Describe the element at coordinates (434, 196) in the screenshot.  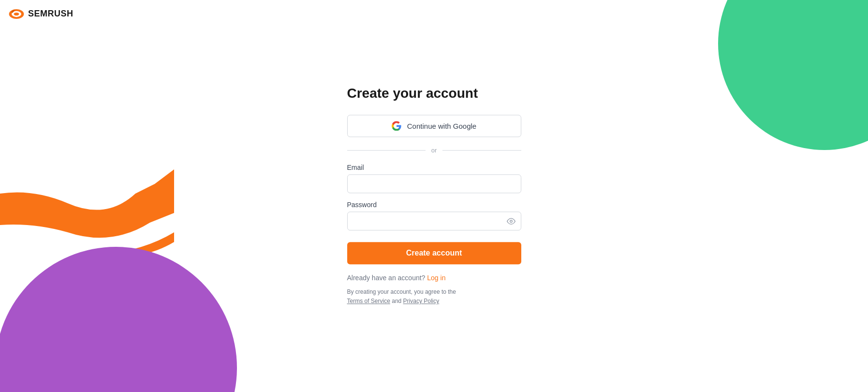
I see `signup-form-container: Create your account Continue with Google…` at that location.